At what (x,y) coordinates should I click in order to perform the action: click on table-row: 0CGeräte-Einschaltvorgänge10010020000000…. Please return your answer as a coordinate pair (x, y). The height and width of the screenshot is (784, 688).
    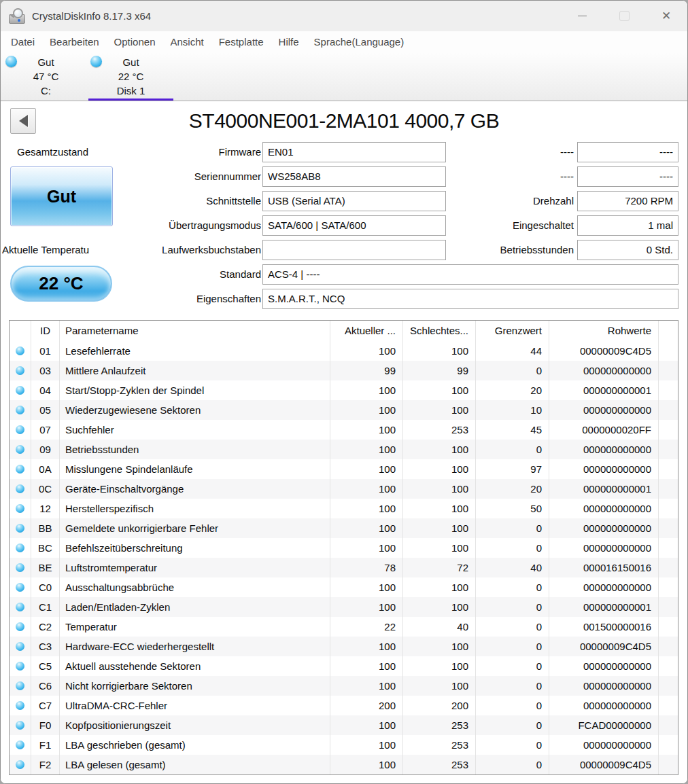
    Looking at the image, I should click on (344, 489).